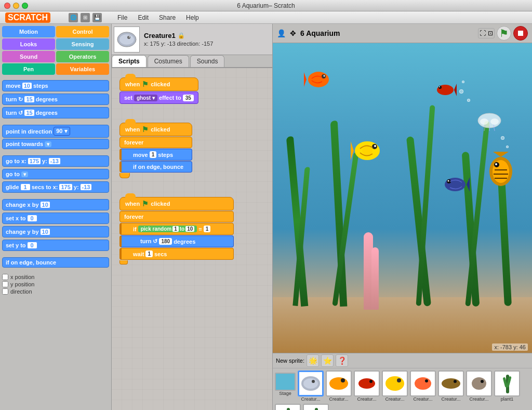 This screenshot has width=532, height=410. Describe the element at coordinates (156, 155) in the screenshot. I see `move-1-steps: move 1 steps` at that location.